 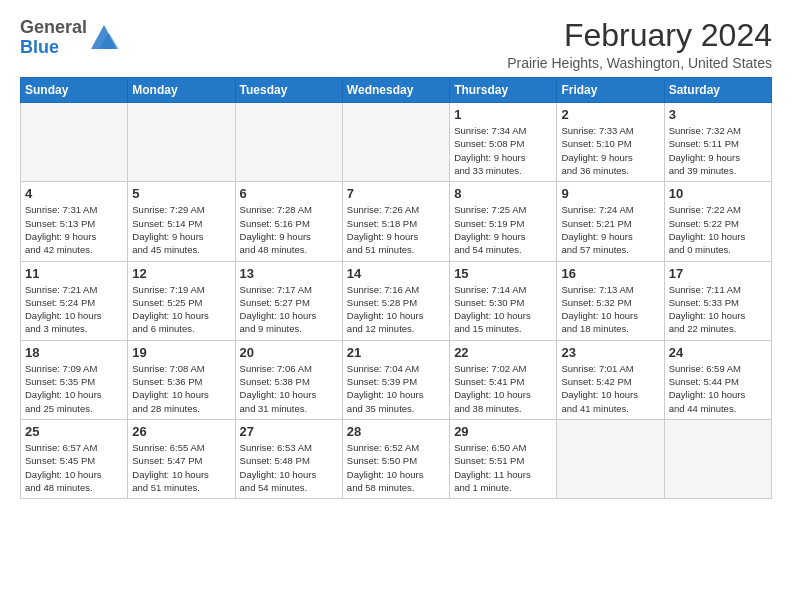 I want to click on day-info: Sunrise: 6:59 AMSunset: 5:44 PMDaylight:…, so click(x=718, y=388).